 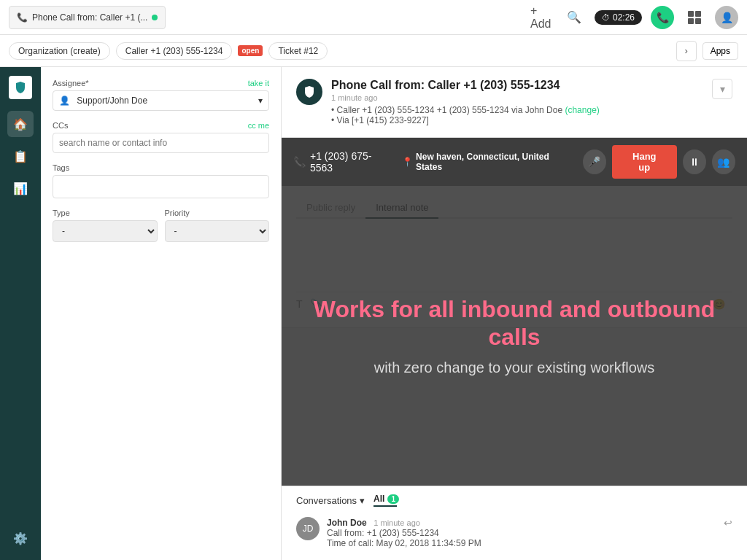 I want to click on location-icon: 📍, so click(x=407, y=162).